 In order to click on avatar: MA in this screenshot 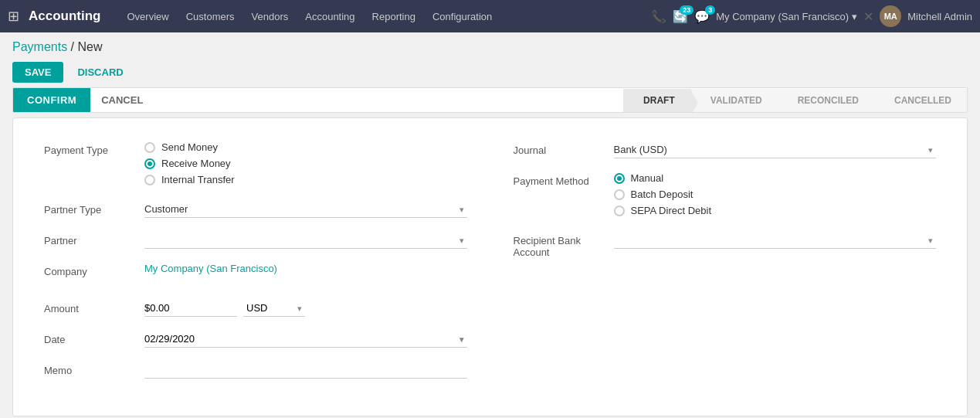, I will do `click(890, 16)`.